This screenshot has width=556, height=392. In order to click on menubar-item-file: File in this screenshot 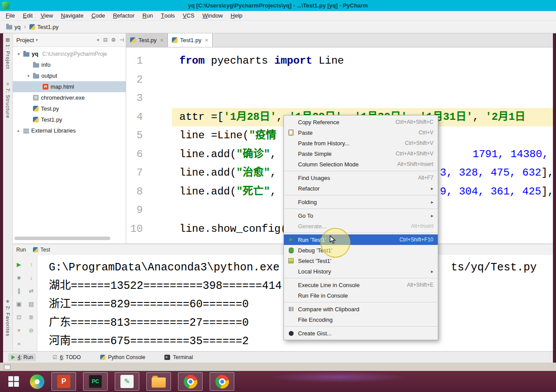, I will do `click(11, 16)`.